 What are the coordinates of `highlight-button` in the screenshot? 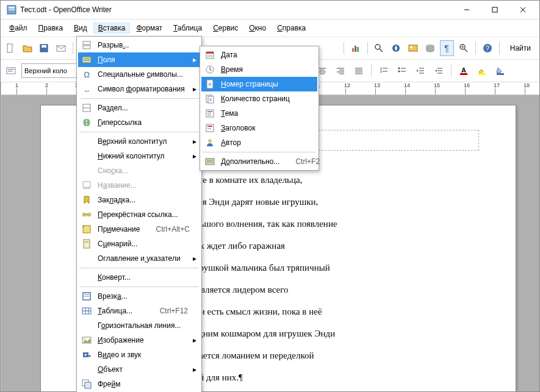 It's located at (482, 71).